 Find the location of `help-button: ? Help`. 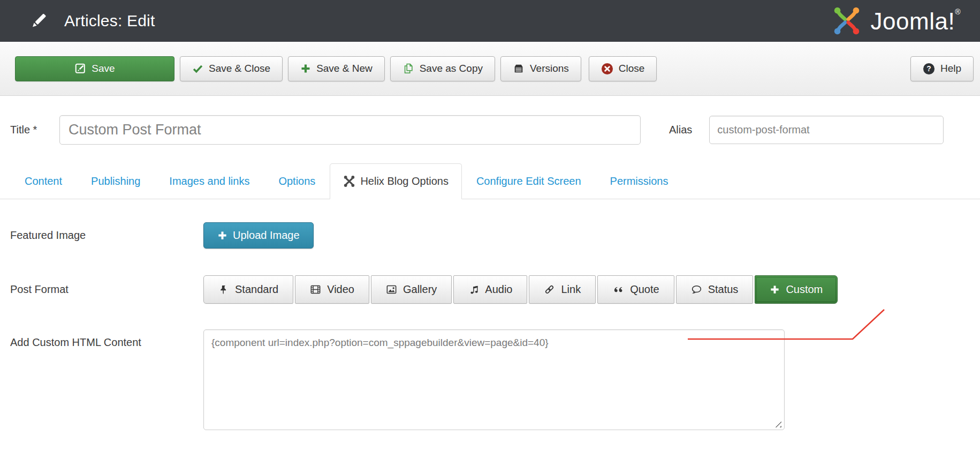

help-button: ? Help is located at coordinates (942, 69).